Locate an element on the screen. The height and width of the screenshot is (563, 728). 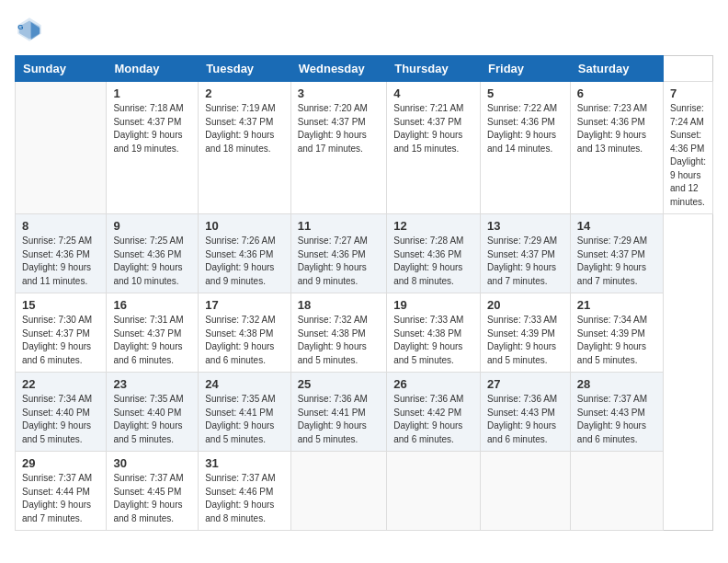
calendar-cell: 5Sunrise: 7:22 AM Sunset: 4:36 PM Daylig… is located at coordinates (526, 148).